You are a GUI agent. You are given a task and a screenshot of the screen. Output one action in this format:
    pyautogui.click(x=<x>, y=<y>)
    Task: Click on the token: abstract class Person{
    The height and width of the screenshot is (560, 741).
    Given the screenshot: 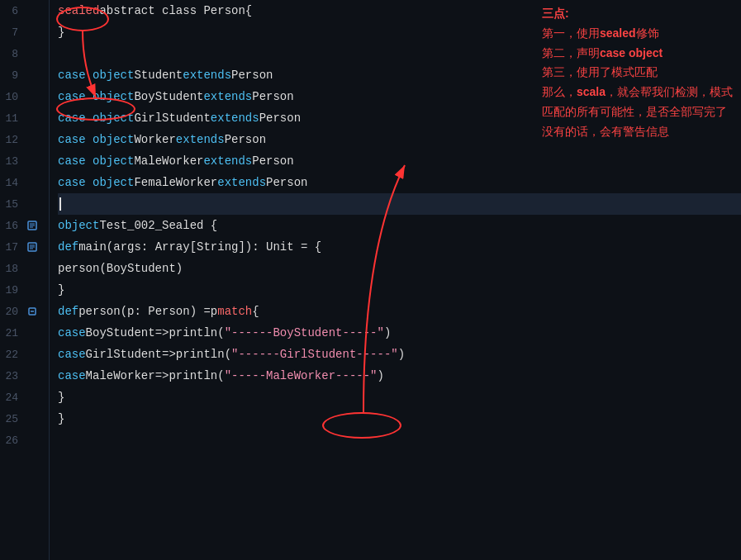 What is the action you would take?
    pyautogui.click(x=175, y=11)
    